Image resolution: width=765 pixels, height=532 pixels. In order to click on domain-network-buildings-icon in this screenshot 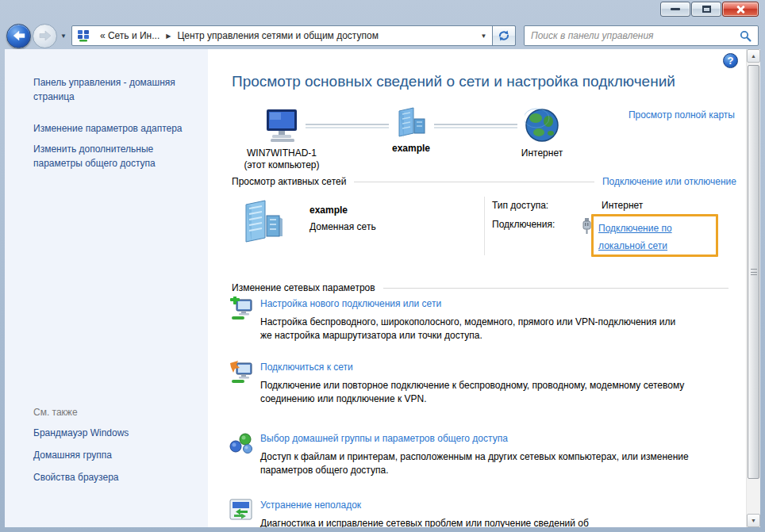, I will do `click(262, 221)`.